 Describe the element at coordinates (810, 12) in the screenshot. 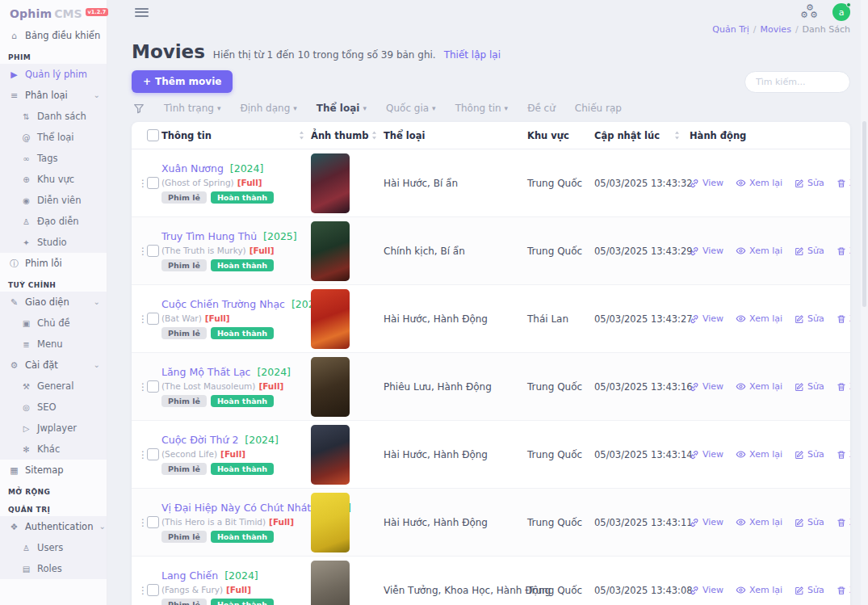

I see `settings-gears-icon: ⚙ ⚙ ⚙` at that location.